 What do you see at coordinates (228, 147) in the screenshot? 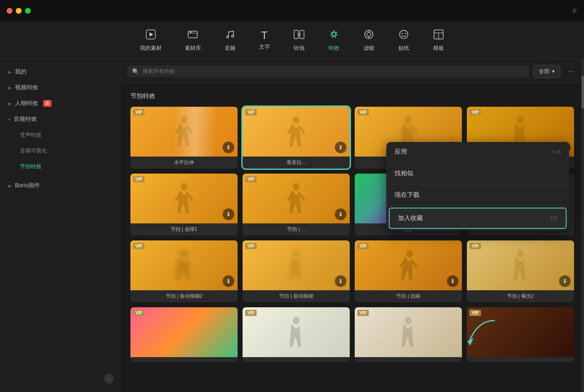
I see `download-button-1: ⬇` at bounding box center [228, 147].